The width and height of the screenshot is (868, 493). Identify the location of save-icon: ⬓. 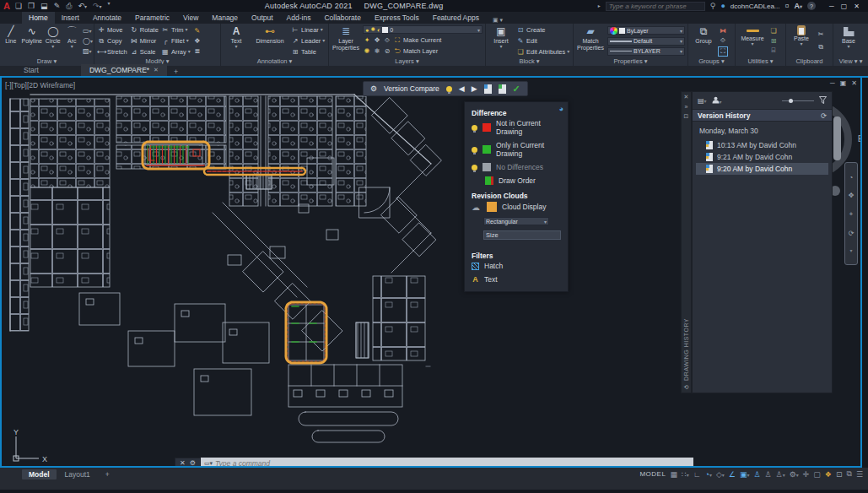
(44, 7).